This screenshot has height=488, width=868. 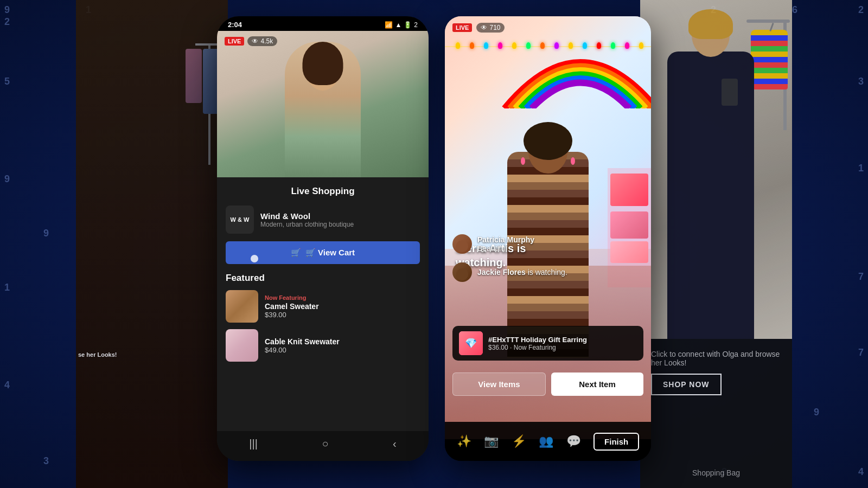 What do you see at coordinates (492, 248) in the screenshot?
I see `comment-body-patricia: Beautiful` at bounding box center [492, 248].